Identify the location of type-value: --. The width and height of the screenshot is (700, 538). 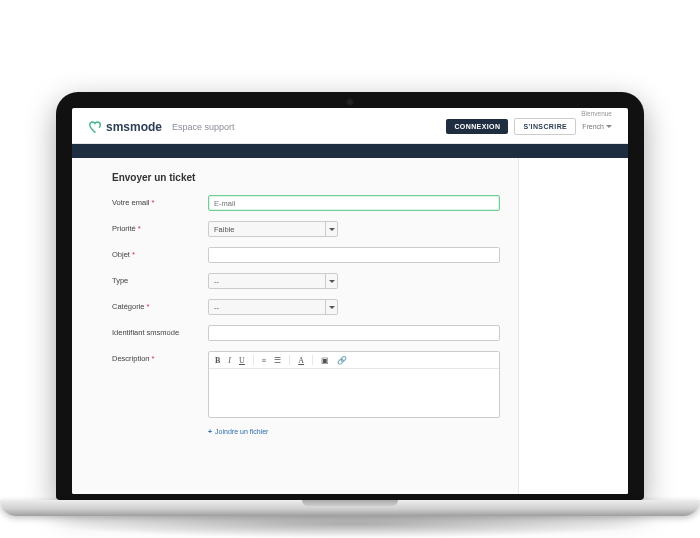
(216, 282).